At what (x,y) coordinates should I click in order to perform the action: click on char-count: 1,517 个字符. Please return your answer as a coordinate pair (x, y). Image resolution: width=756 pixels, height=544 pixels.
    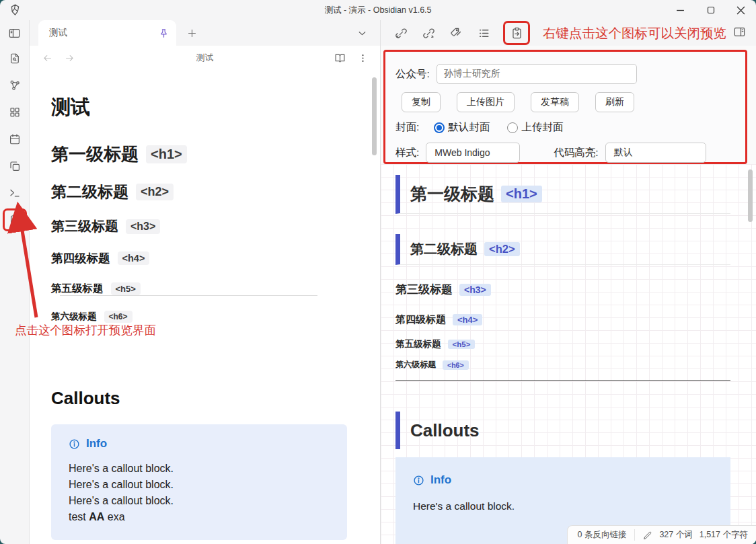
    Looking at the image, I should click on (724, 535).